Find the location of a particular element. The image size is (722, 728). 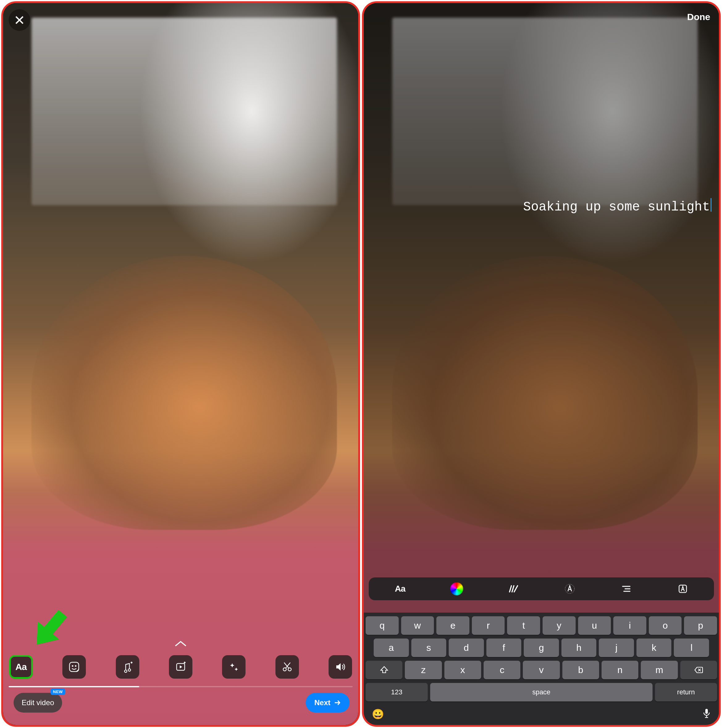

key-o: o is located at coordinates (665, 626).